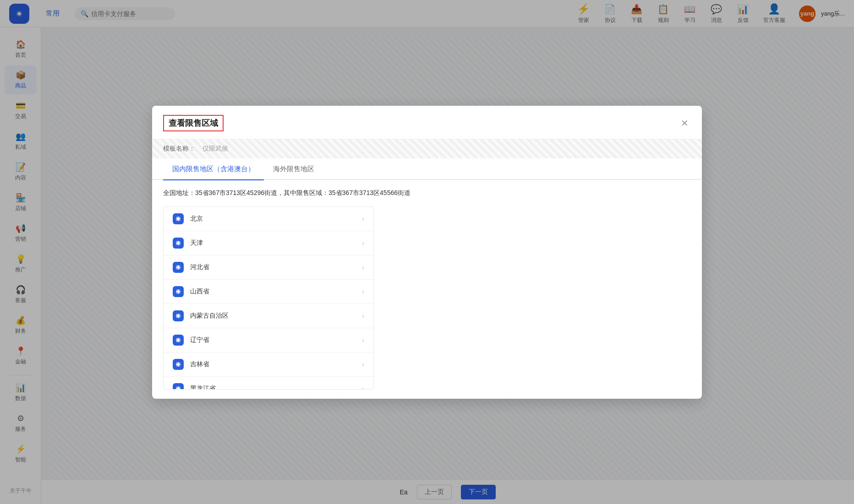 This screenshot has width=854, height=504. Describe the element at coordinates (427, 123) in the screenshot. I see `dialog-header: 查看限售区域 ✕` at that location.